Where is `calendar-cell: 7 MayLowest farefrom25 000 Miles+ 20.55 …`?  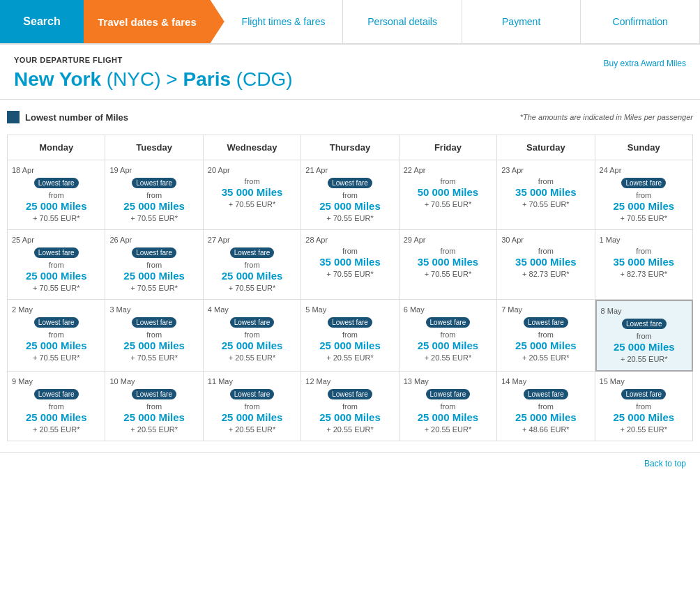
calendar-cell: 7 MayLowest farefrom25 000 Miles+ 20.55 … is located at coordinates (546, 336).